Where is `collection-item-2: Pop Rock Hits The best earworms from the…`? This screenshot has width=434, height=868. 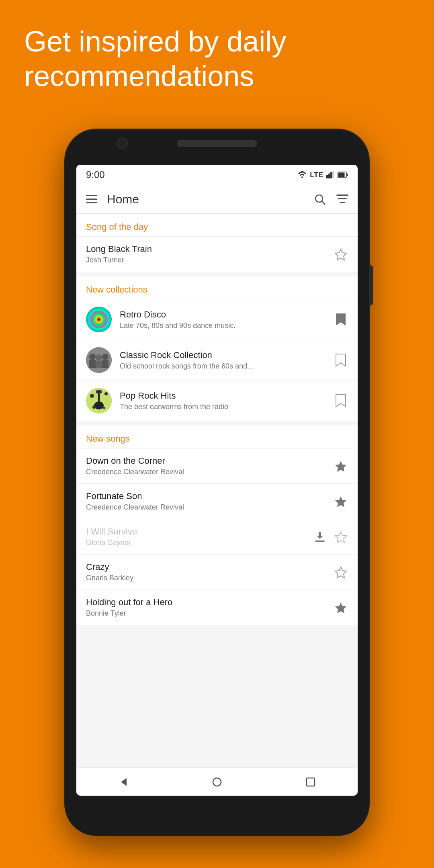 collection-item-2: Pop Rock Hits The best earworms from the… is located at coordinates (217, 400).